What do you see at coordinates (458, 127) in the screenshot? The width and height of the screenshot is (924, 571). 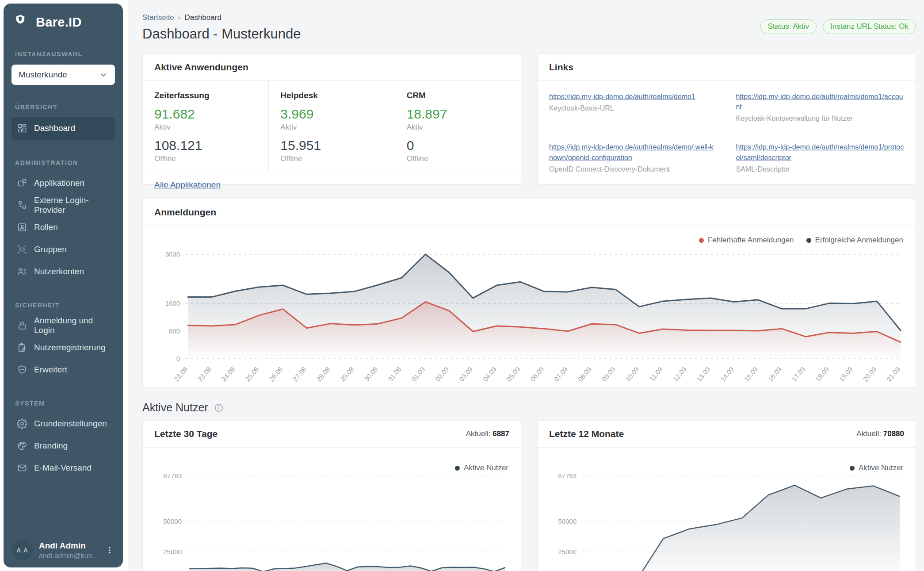 I see `stat-crm: CRM 18.897 Aktiv 0 Offline` at bounding box center [458, 127].